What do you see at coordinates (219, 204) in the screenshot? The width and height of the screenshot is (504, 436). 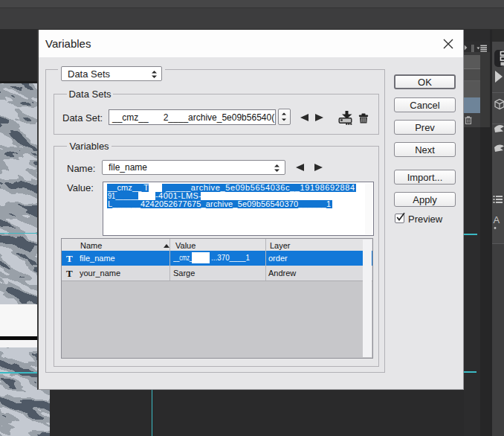 I see `svg-text:L______4242052677675_archive_5: L______4242052677675_archive_5e09b565403…` at bounding box center [219, 204].